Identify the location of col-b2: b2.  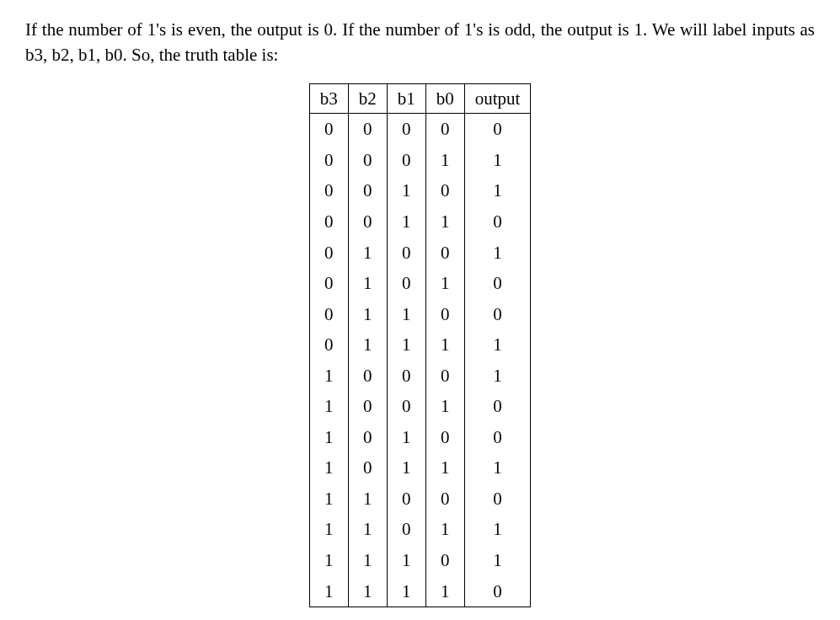
(367, 98).